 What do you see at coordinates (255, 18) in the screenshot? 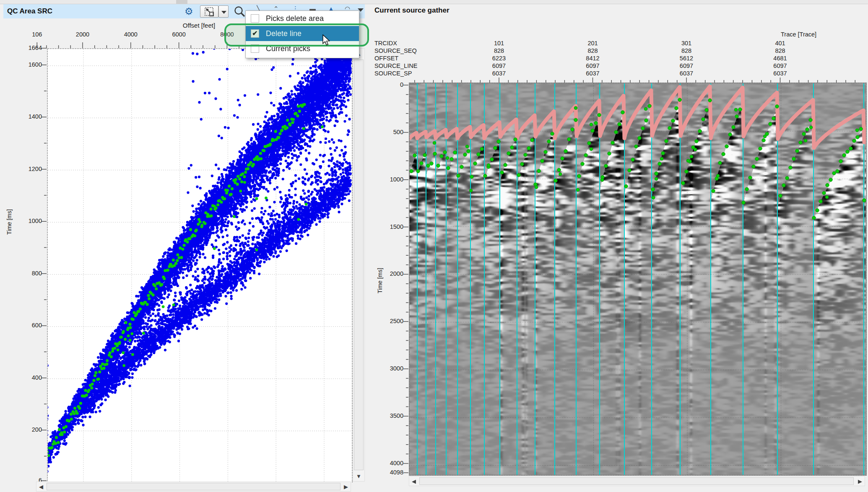
I see `checkbox-unchecked-icon` at bounding box center [255, 18].